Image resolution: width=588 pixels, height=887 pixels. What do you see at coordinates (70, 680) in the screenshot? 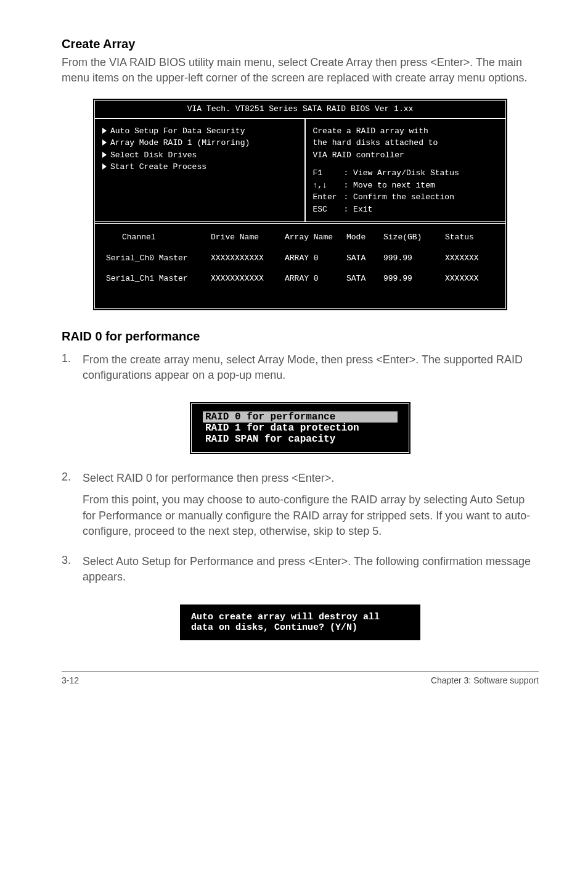
I see `footer-page-number: 3-12` at bounding box center [70, 680].